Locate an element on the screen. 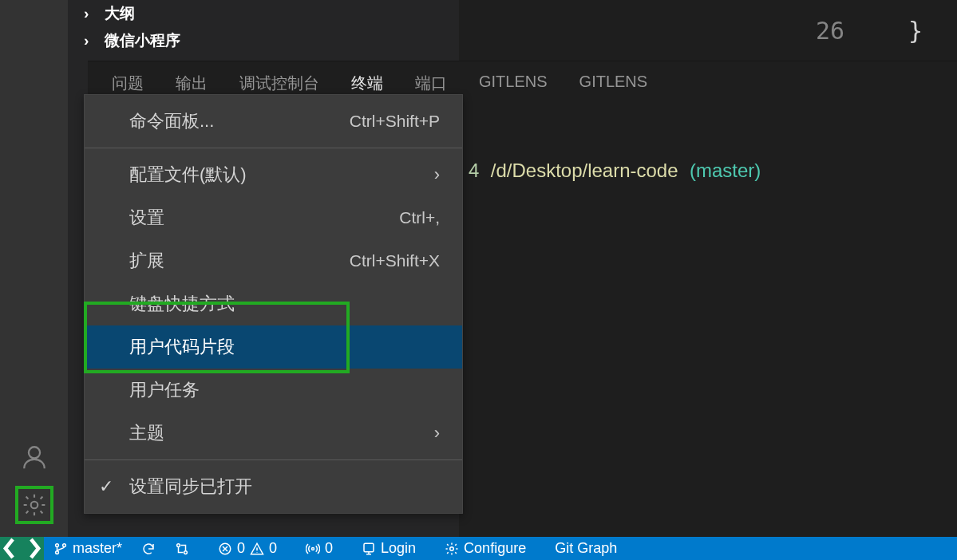  status-warnings-count: 0 is located at coordinates (273, 549).